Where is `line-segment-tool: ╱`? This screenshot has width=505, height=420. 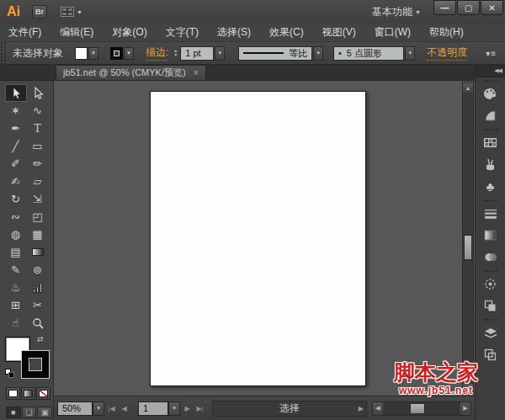
line-segment-tool: ╱ is located at coordinates (16, 146).